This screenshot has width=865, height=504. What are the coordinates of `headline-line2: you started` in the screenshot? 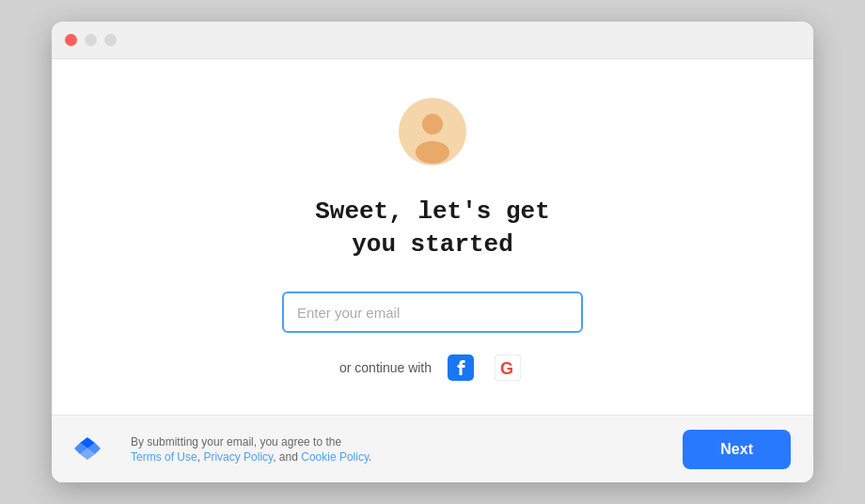 It's located at (432, 244).